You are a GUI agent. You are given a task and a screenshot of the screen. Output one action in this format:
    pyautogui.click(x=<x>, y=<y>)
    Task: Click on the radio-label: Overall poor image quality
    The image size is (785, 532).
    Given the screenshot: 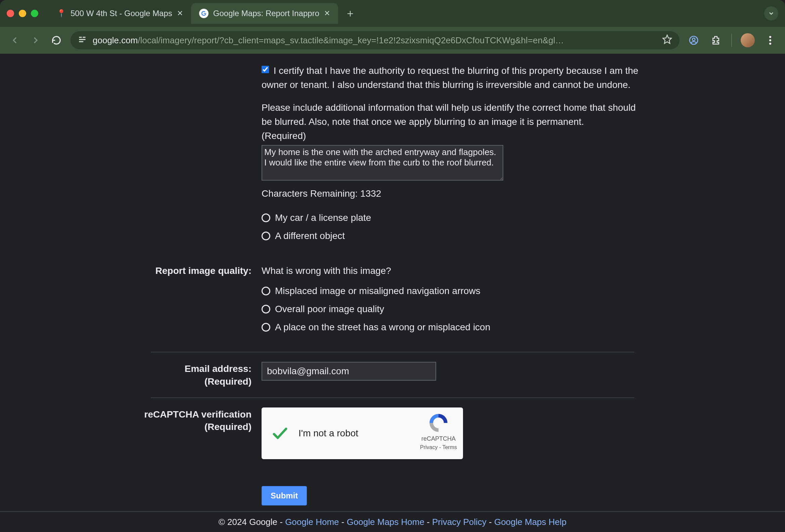 What is the action you would take?
    pyautogui.click(x=330, y=309)
    